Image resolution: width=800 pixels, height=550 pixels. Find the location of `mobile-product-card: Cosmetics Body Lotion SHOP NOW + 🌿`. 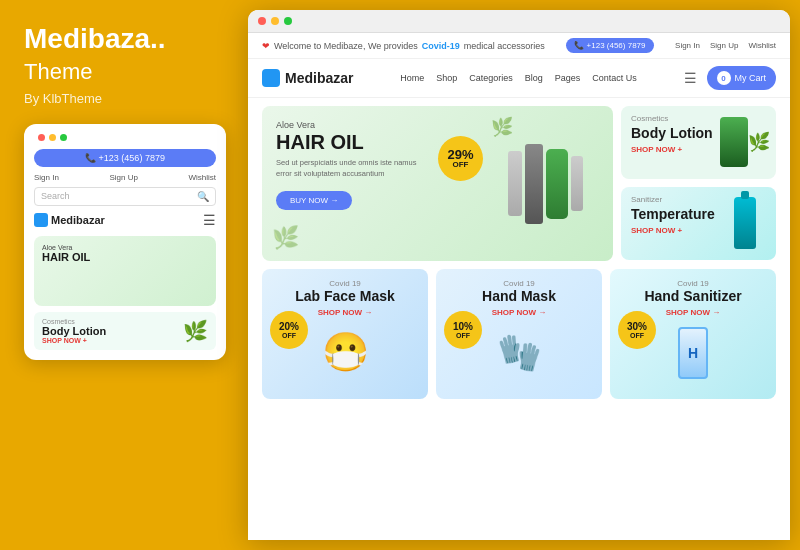

mobile-product-card: Cosmetics Body Lotion SHOP NOW + 🌿 is located at coordinates (125, 331).